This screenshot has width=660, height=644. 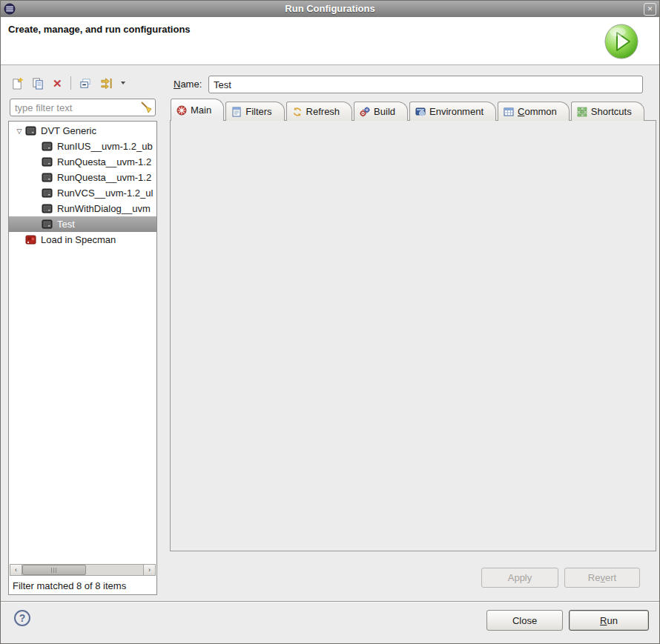 What do you see at coordinates (188, 84) in the screenshot?
I see `name-label: Name:` at bounding box center [188, 84].